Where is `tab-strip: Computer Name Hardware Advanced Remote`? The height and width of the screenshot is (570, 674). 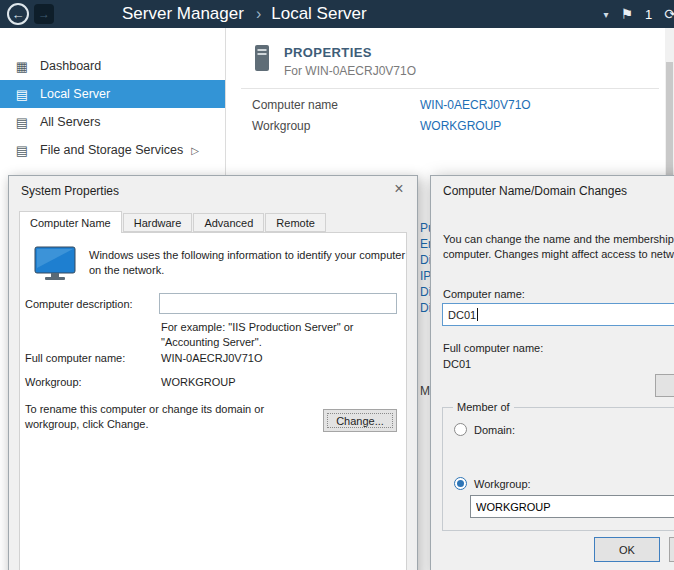 tab-strip: Computer Name Hardware Advanced Remote is located at coordinates (173, 222).